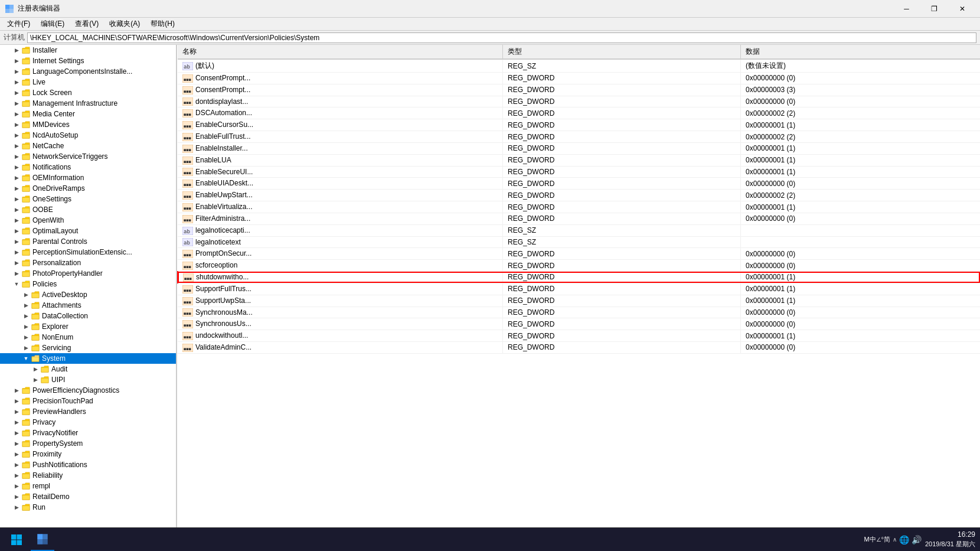 The height and width of the screenshot is (551, 980). What do you see at coordinates (88, 93) in the screenshot?
I see `tree-item: ▶ Lock Screen` at bounding box center [88, 93].